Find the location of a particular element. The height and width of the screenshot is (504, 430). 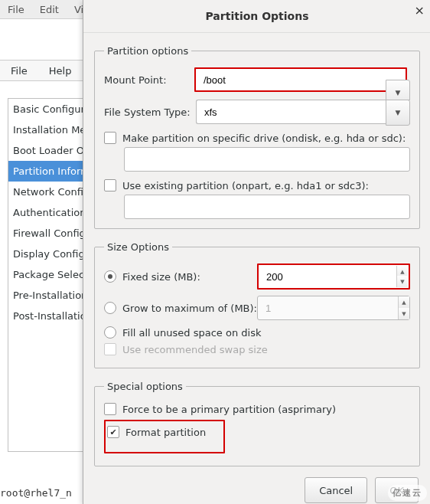

checkbox-swap is located at coordinates (110, 349).